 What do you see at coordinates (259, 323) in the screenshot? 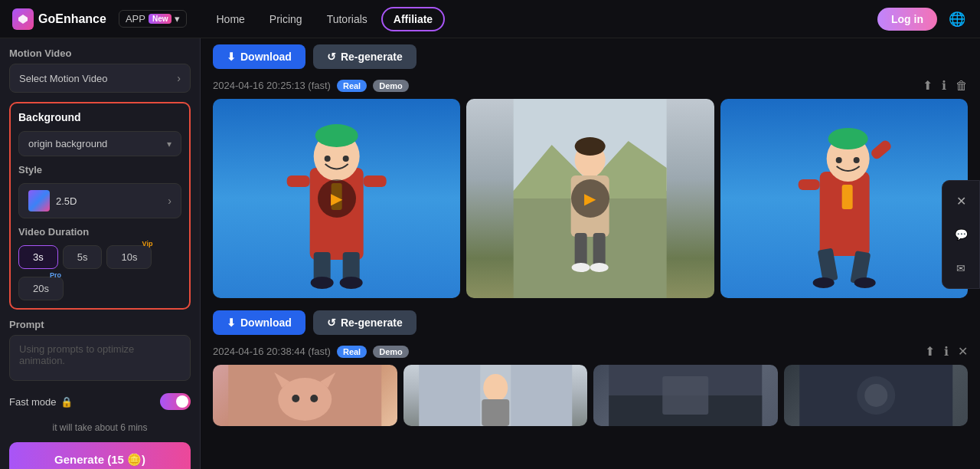
I see `second-download-button: ⬇ Download` at bounding box center [259, 323].